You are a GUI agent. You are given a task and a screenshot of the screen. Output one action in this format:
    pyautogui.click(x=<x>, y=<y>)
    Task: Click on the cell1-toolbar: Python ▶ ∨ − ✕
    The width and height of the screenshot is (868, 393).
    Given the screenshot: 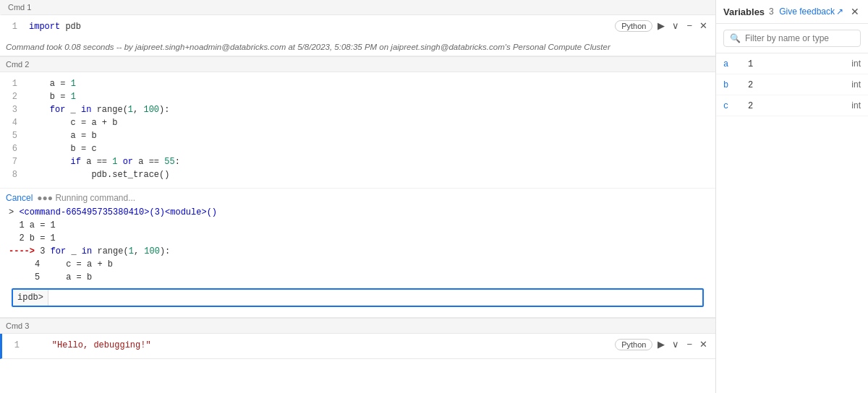 What is the action you would take?
    pyautogui.click(x=663, y=26)
    